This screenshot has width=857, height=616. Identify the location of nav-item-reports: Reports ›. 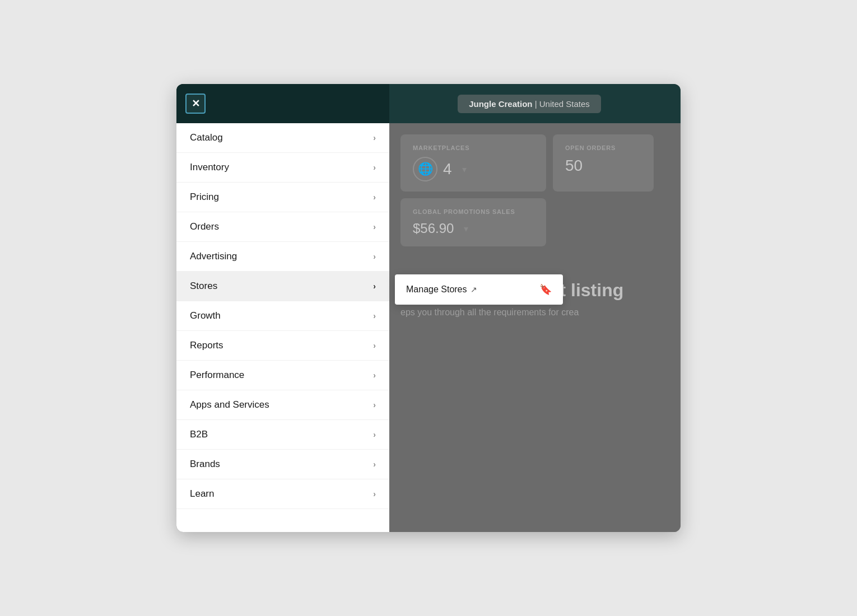
(283, 346).